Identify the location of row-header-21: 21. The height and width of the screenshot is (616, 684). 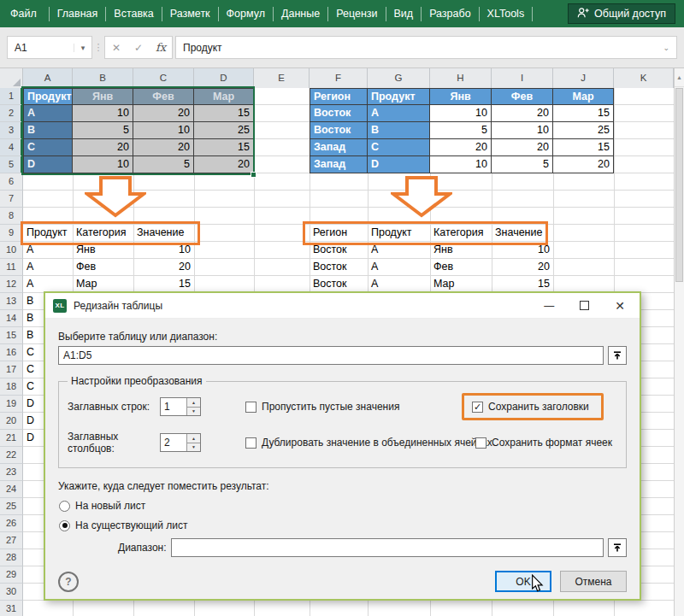
(12, 438).